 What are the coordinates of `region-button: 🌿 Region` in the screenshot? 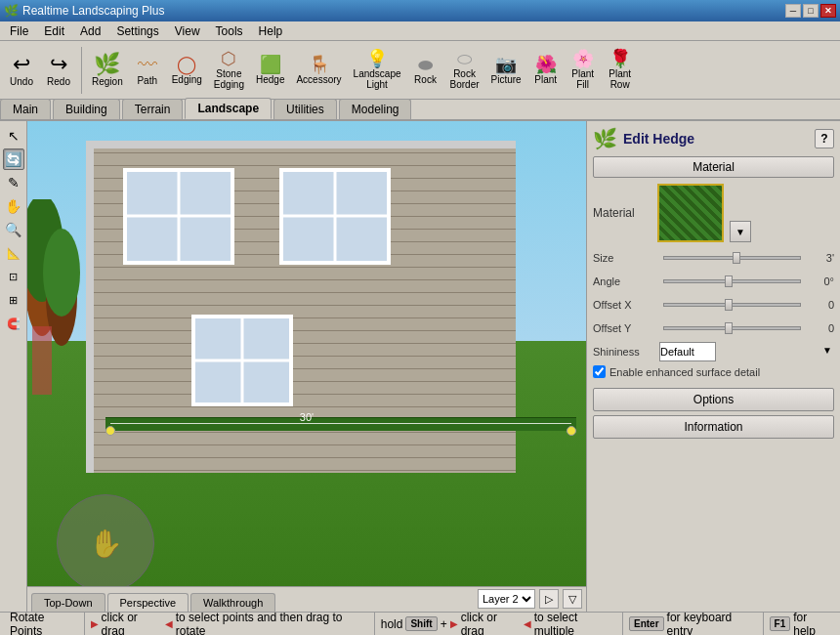 It's located at (107, 70).